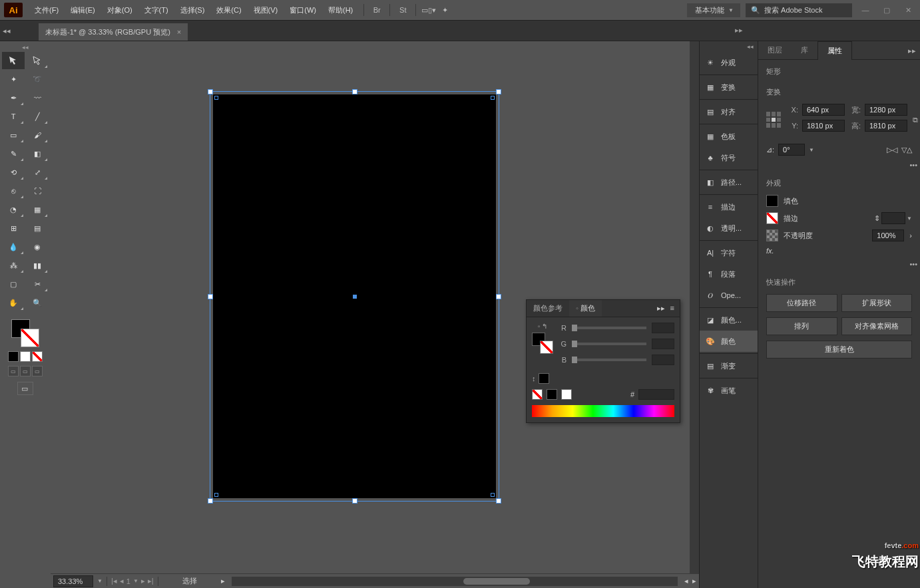 The width and height of the screenshot is (920, 588). I want to click on direct-selection-tool, so click(37, 61).